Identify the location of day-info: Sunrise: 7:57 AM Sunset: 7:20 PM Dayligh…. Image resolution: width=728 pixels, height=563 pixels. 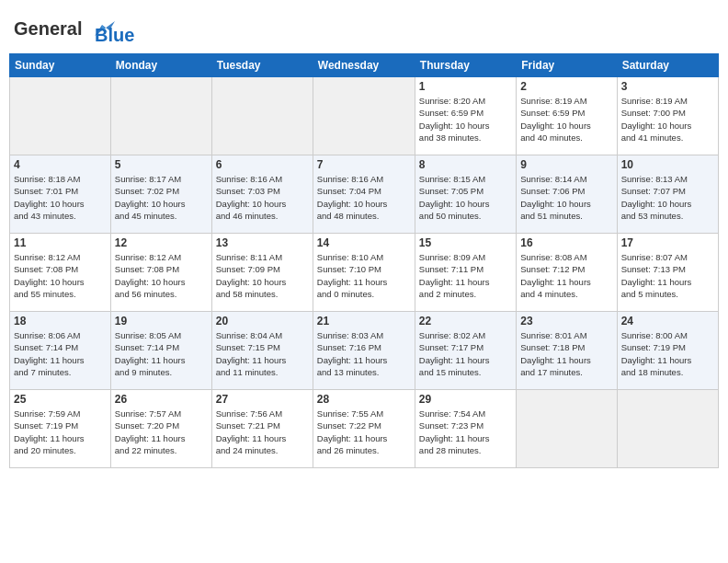
(162, 432).